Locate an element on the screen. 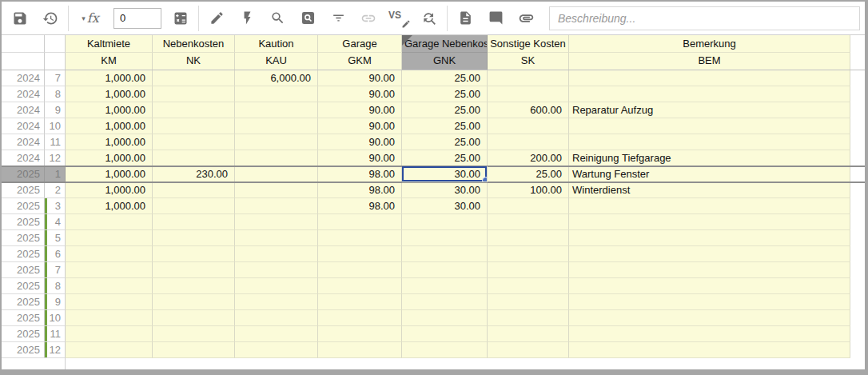 This screenshot has height=375, width=868. find-replace-button is located at coordinates (429, 18).